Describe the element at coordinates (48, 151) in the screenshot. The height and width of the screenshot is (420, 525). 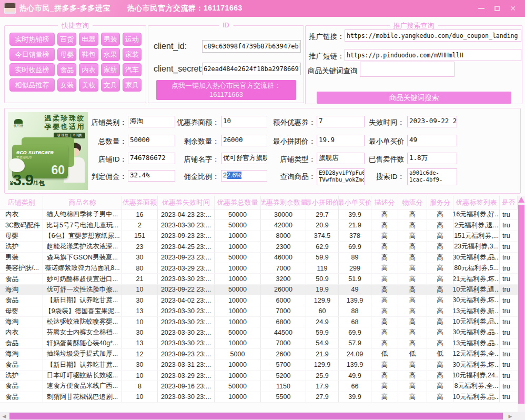
I see `product-image: 优可舒 温柔珍珠纹孕婴也适用 珍珠纹 | 60抽 eco surecare 大柔…` at that location.